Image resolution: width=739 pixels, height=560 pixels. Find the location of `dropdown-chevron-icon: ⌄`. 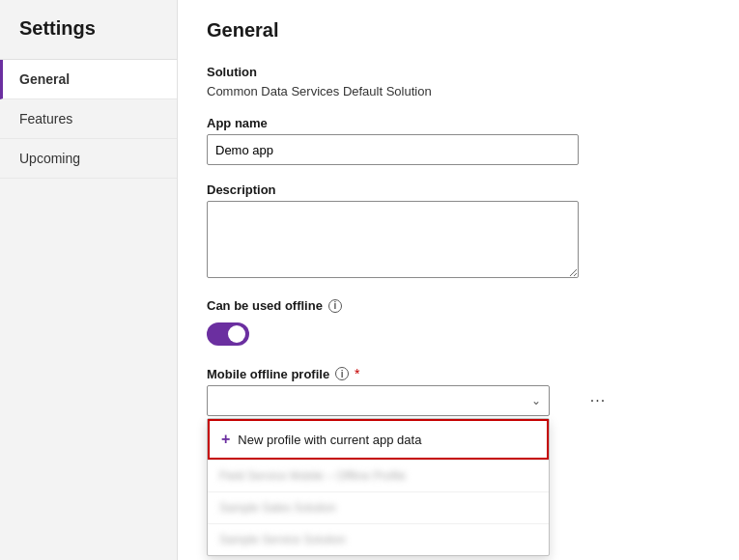

dropdown-chevron-icon: ⌄ is located at coordinates (536, 401).